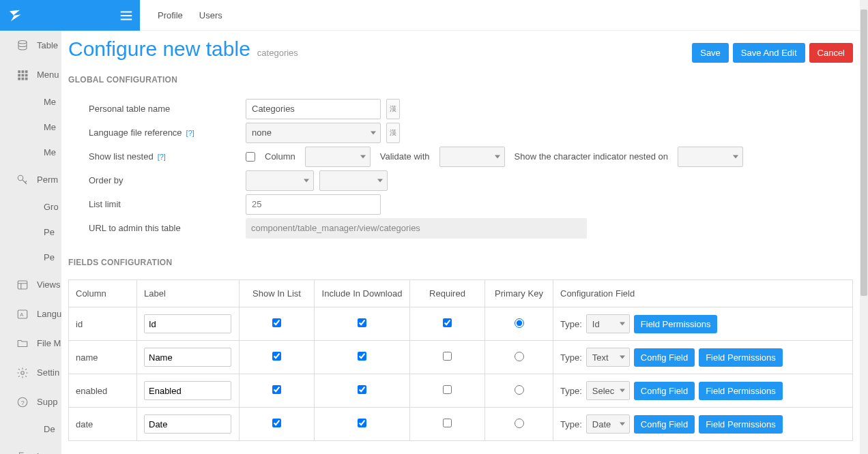  What do you see at coordinates (171, 15) in the screenshot?
I see `nav-profile: Profile` at bounding box center [171, 15].